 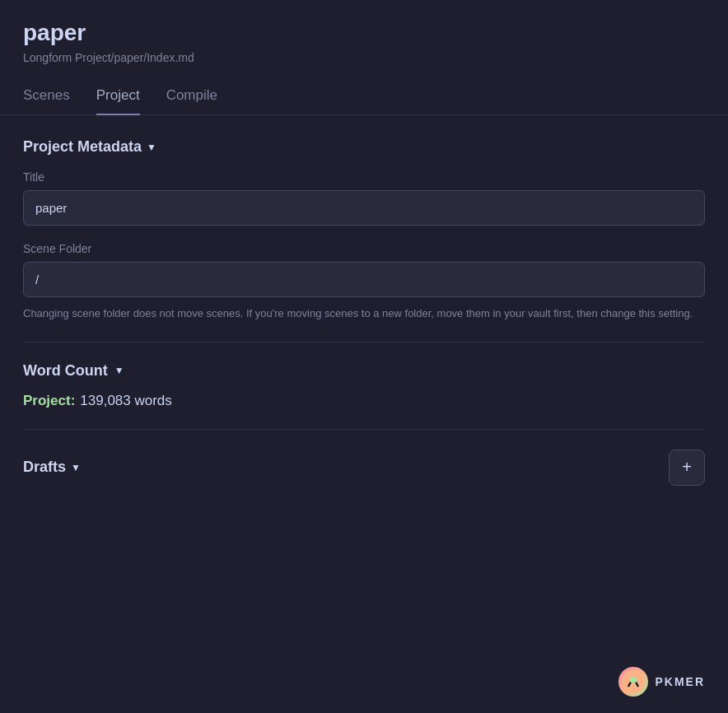 I want to click on word-count-title: Word Count, so click(x=66, y=370).